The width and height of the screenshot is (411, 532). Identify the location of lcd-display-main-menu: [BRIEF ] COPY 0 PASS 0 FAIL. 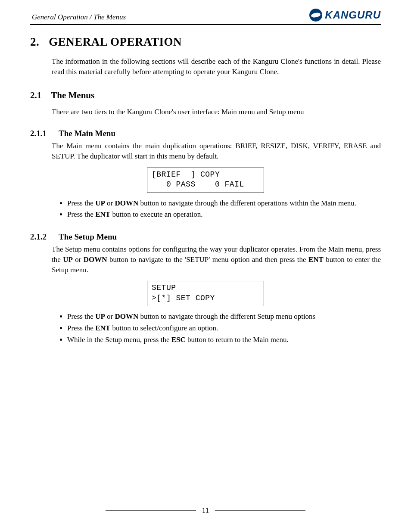
(206, 180).